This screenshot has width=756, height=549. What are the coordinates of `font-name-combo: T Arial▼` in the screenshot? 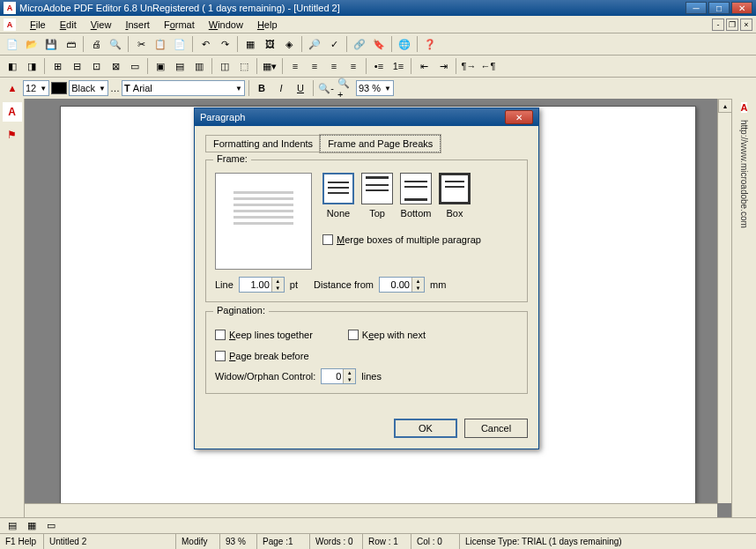 It's located at (183, 88).